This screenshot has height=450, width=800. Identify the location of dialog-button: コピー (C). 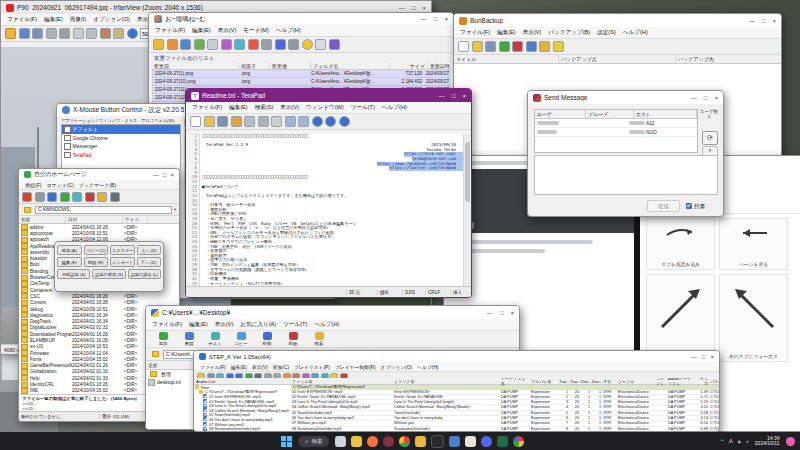
(96, 250).